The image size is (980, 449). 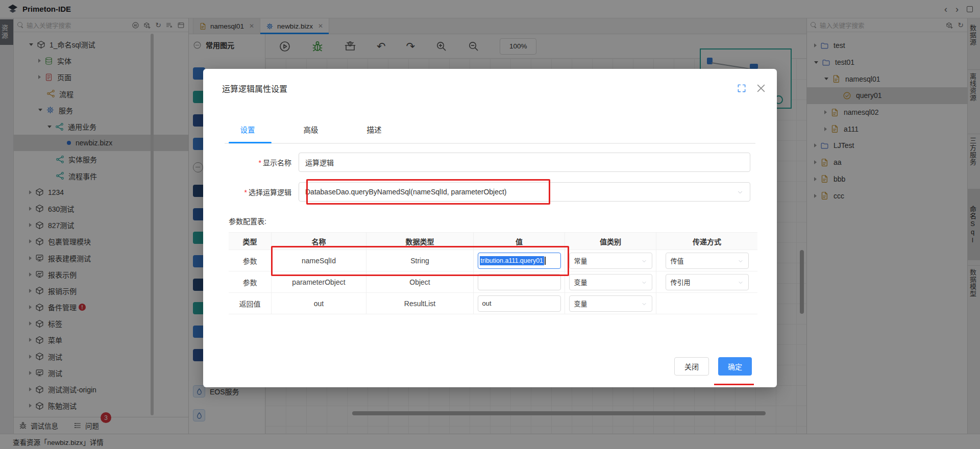 I want to click on fullscreen-icon, so click(x=742, y=88).